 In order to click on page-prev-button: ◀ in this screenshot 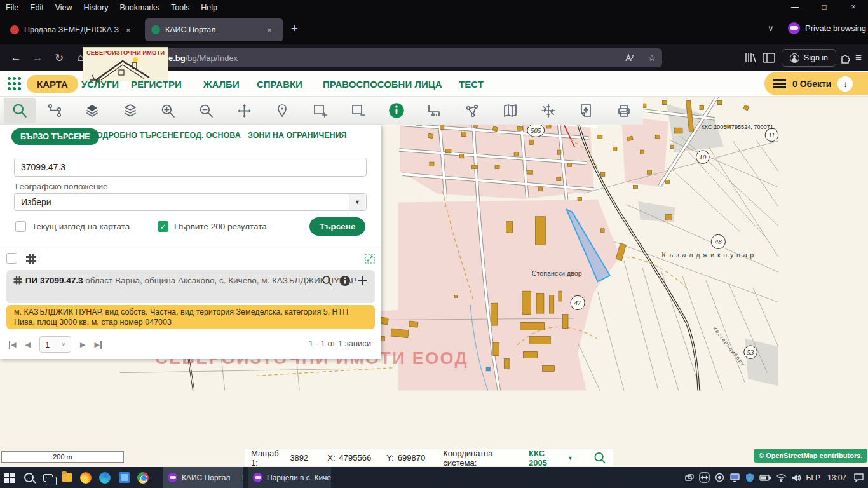, I will do `click(27, 344)`.